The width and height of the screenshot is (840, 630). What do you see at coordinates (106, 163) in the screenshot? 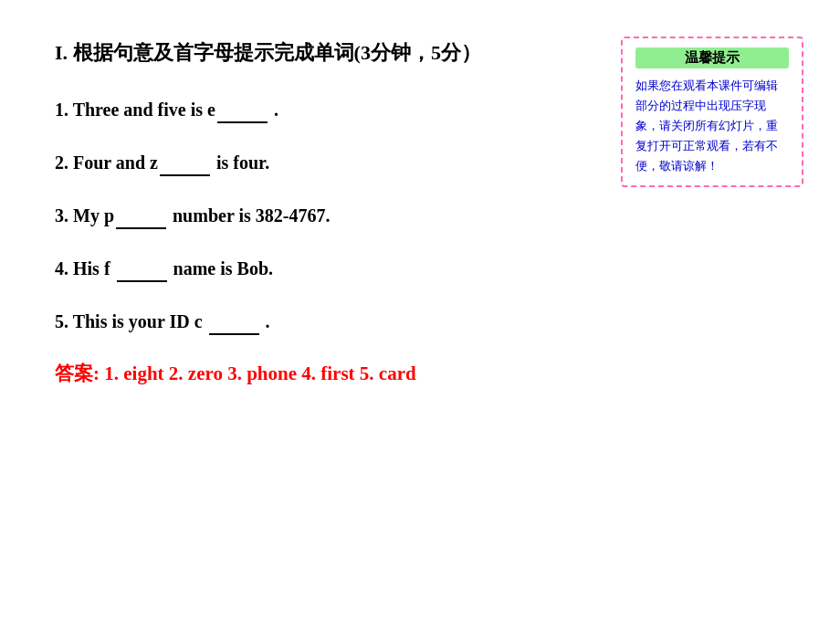
I see `q2-before: 2. Four and z` at bounding box center [106, 163].